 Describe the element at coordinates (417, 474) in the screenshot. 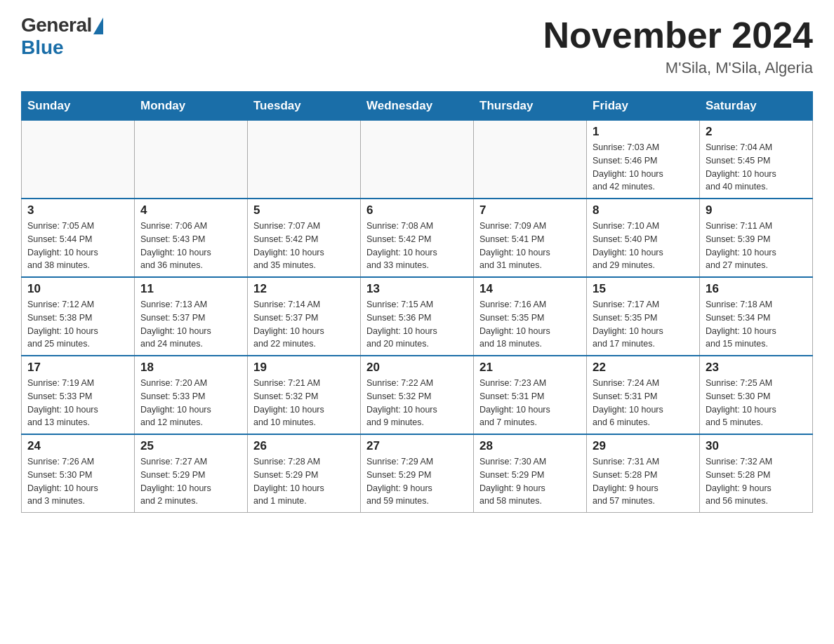

I see `calendar-cell: 27Sunrise: 7:29 AMSunset: 5:29 PMDayligh…` at that location.